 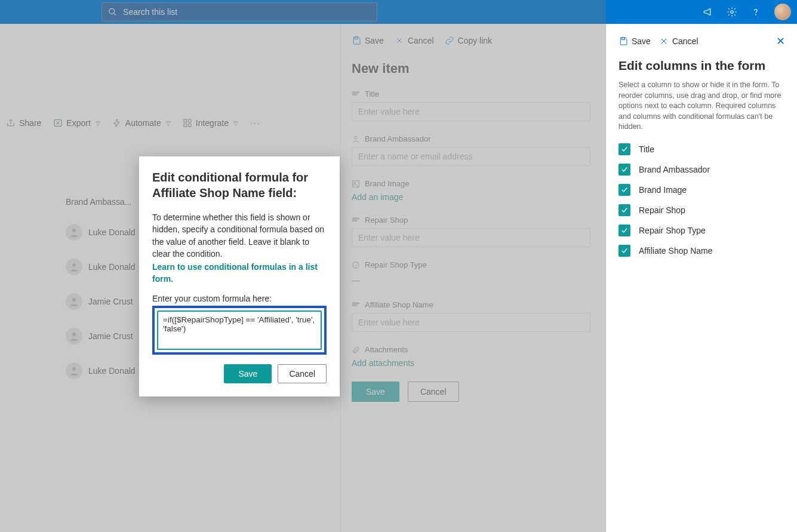 I want to click on header-actions, so click(x=747, y=12).